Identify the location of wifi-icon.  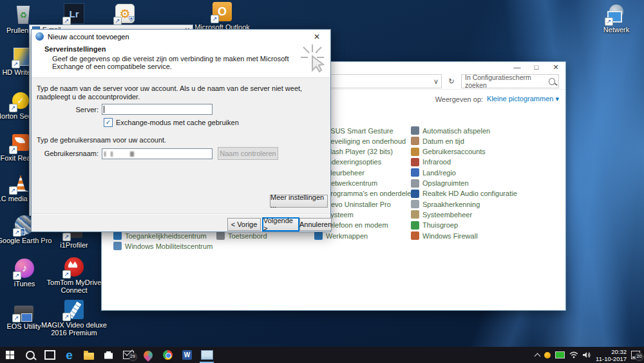
(574, 355).